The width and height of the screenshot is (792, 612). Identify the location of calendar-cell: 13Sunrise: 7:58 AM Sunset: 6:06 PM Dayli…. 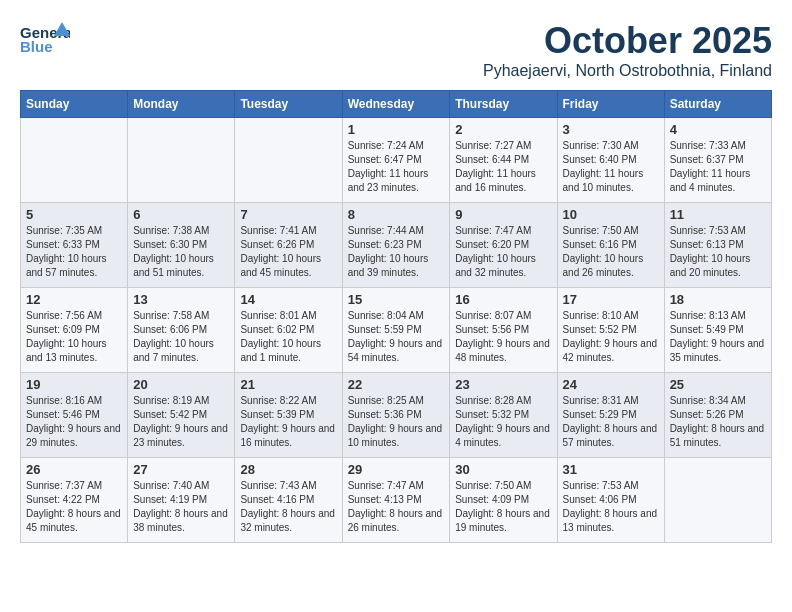
(182, 330).